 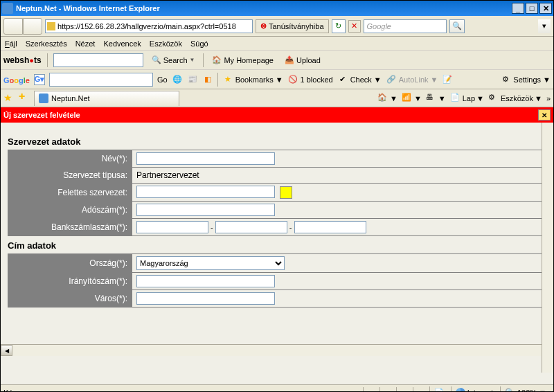 I want to click on status-zoom: 🔍 100% ▼, so click(x=525, y=389).